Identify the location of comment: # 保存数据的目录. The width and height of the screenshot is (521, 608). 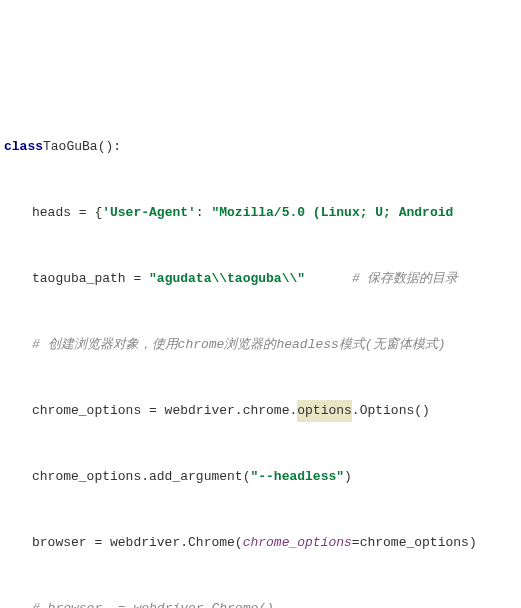
(406, 279).